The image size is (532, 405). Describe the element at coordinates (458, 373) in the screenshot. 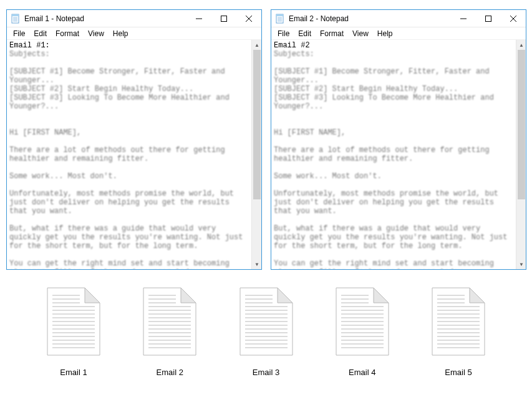

I see `file-label: Email 5` at that location.